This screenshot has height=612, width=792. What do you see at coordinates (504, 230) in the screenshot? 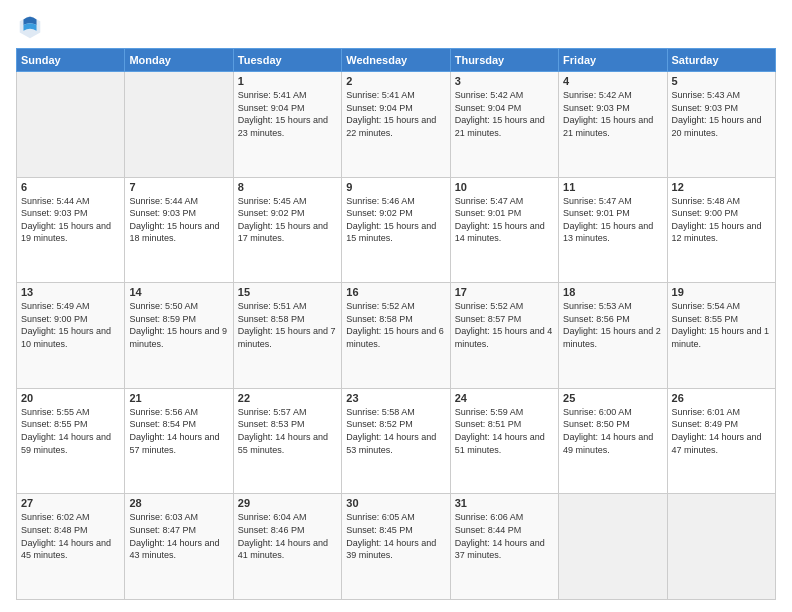
I see `calendar-cell: 10Sunrise: 5:47 AMSunset: 9:01 PMDayligh…` at bounding box center [504, 230].